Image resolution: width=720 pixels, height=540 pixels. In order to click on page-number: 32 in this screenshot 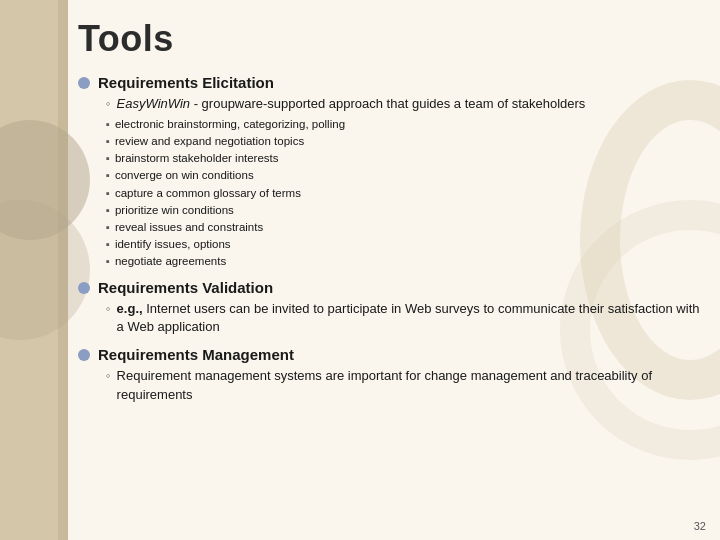, I will do `click(700, 526)`.